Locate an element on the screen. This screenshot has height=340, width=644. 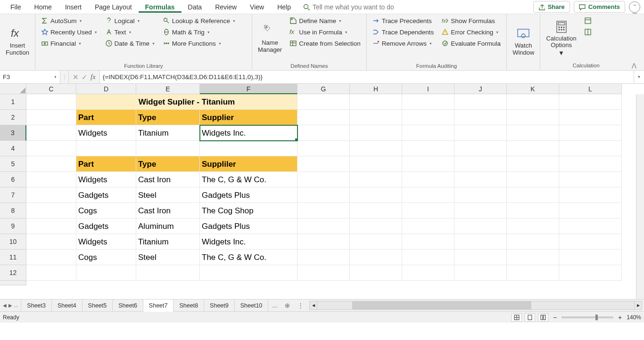
cell-K9 is located at coordinates (533, 226).